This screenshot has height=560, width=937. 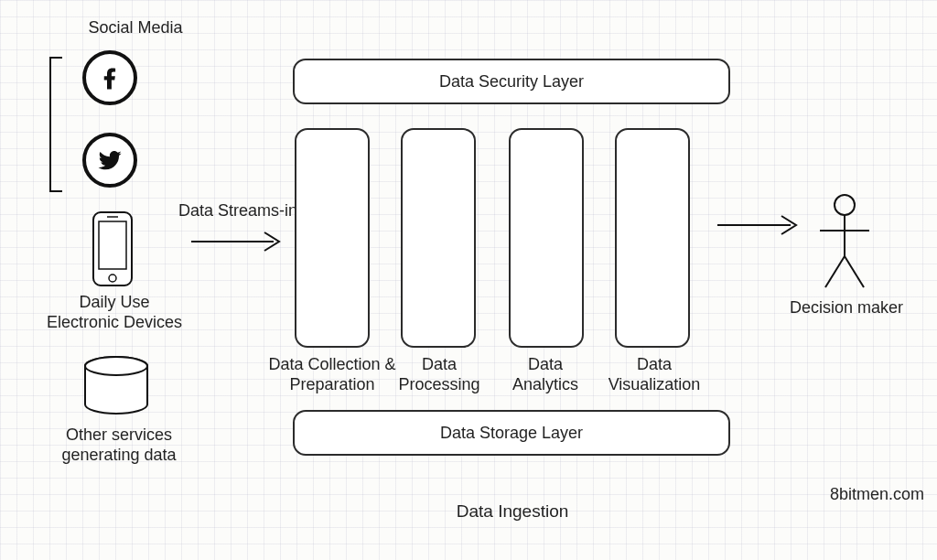 I want to click on daily-devices-label: Daily Use Electronic Devices, so click(x=114, y=313).